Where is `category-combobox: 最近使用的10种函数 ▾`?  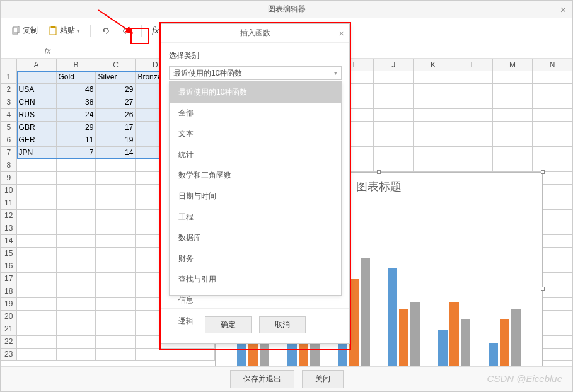
category-combobox: 最近使用的10种函数 ▾ is located at coordinates (255, 73).